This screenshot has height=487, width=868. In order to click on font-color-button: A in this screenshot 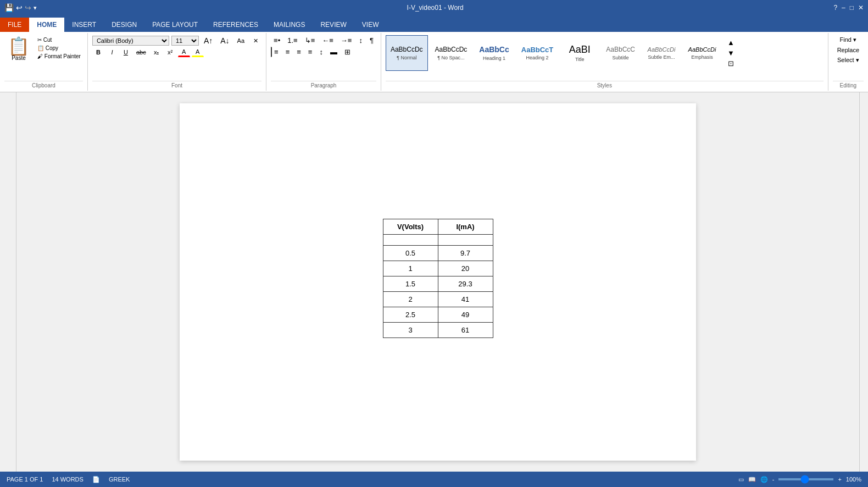, I will do `click(184, 52)`.